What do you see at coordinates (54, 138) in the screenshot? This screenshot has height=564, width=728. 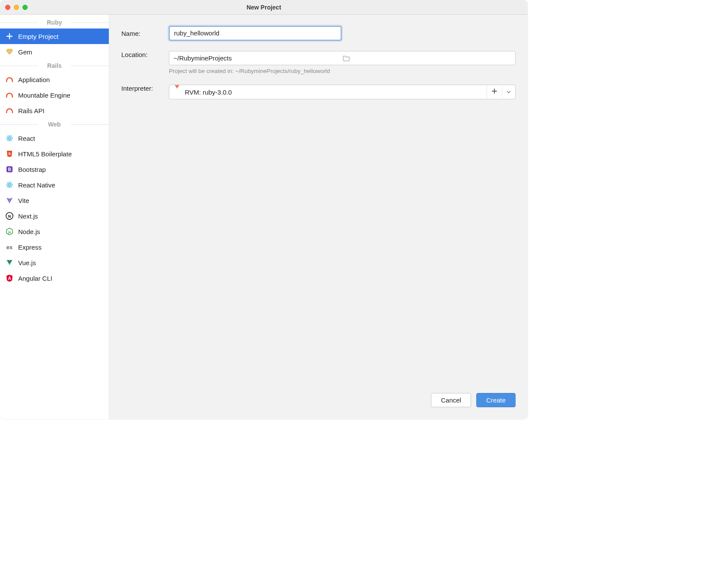 I see `sidebar-item-react: React` at bounding box center [54, 138].